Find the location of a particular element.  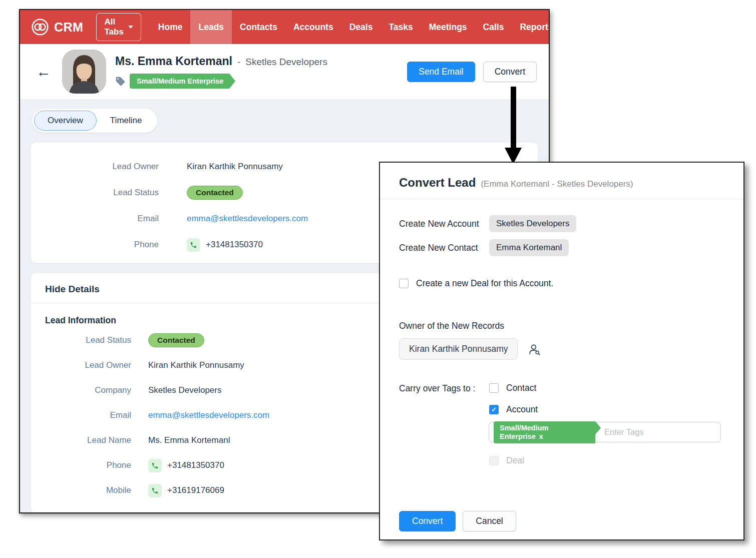

carry-tags-deal-option: Deal is located at coordinates (605, 460).